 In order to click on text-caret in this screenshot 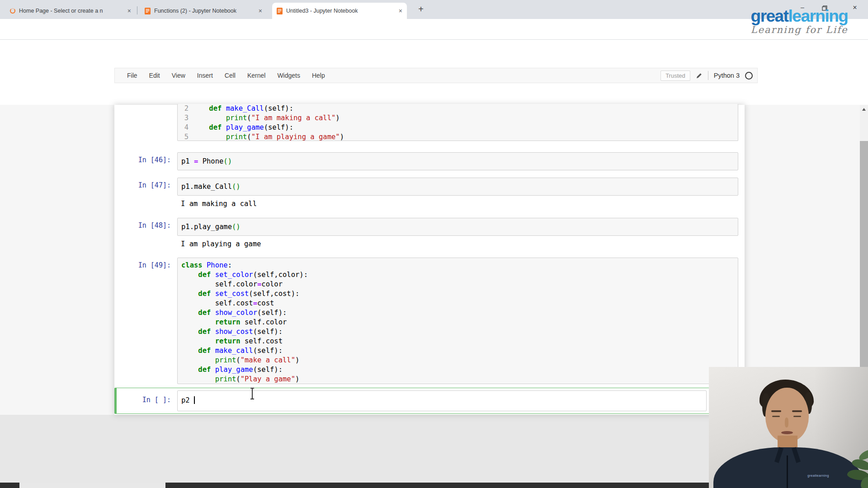, I will do `click(194, 400)`.